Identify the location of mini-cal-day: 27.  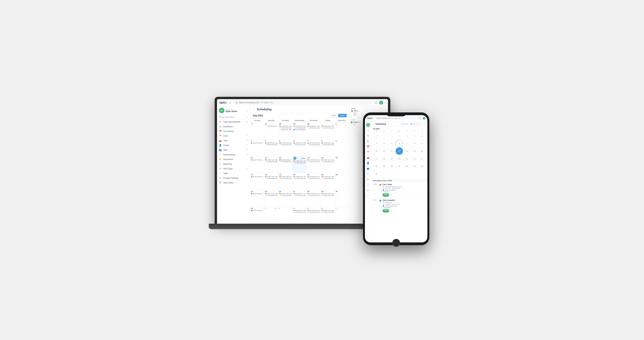
(384, 136).